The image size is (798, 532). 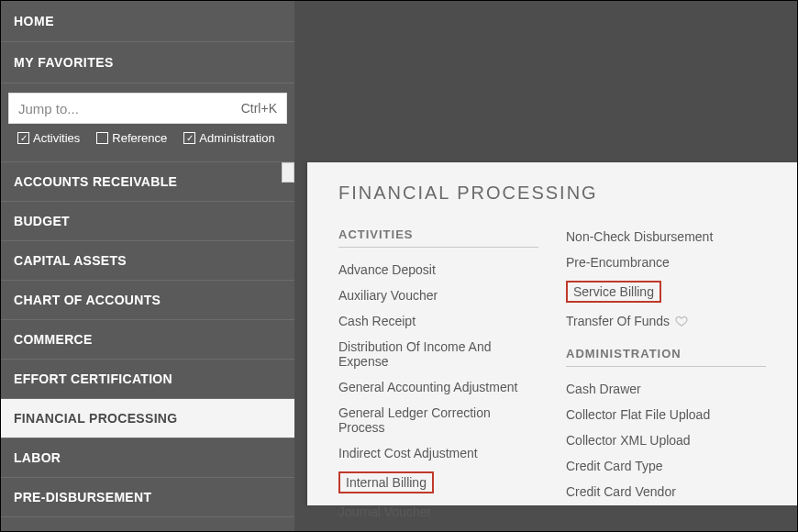 I want to click on search-wrap: Jump to... Ctrl+K Activities Reference A…, so click(x=148, y=123).